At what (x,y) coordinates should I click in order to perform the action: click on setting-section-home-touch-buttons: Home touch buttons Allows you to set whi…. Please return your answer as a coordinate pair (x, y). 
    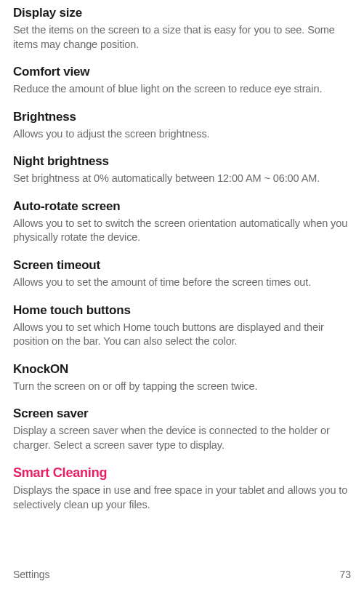
    Looking at the image, I should click on (182, 326).